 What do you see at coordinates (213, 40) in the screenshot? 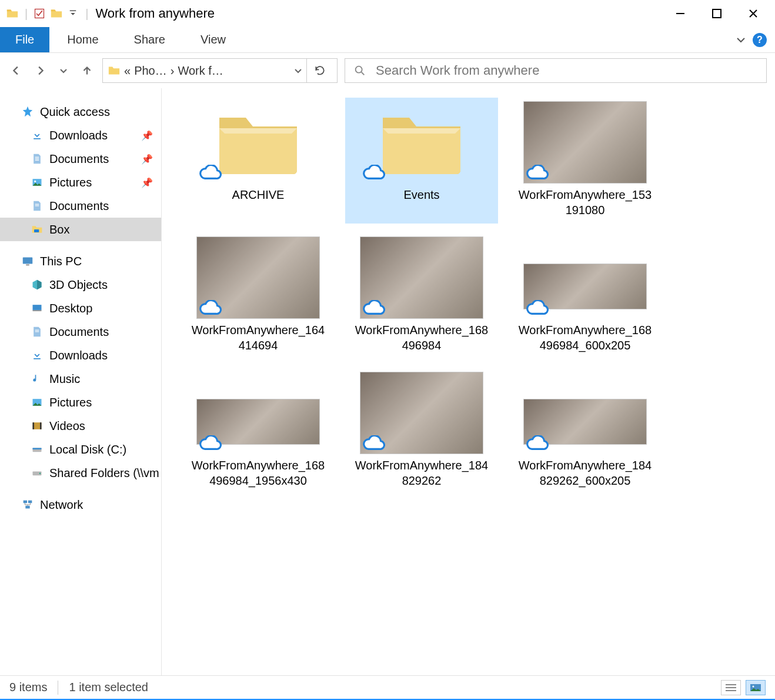
I see `view-tab: View` at bounding box center [213, 40].